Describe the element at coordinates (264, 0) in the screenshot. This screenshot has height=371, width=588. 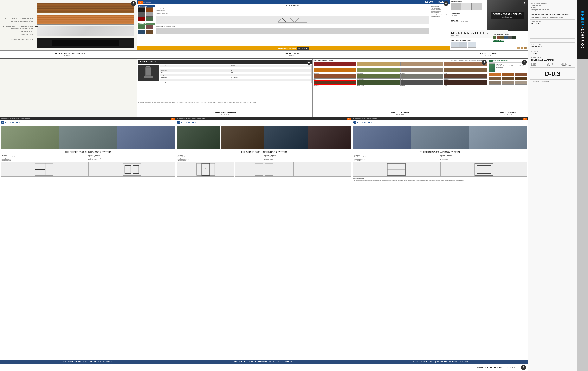
I see `top-border` at that location.